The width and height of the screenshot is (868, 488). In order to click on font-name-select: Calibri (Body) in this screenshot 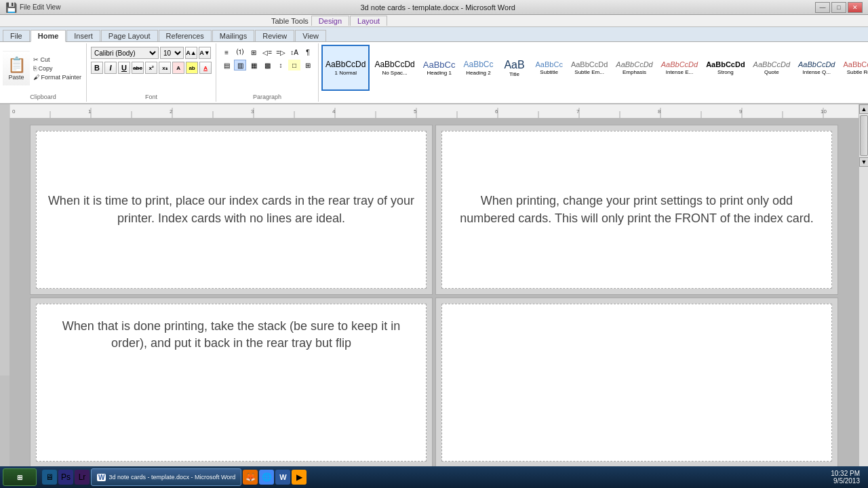, I will do `click(125, 53)`.